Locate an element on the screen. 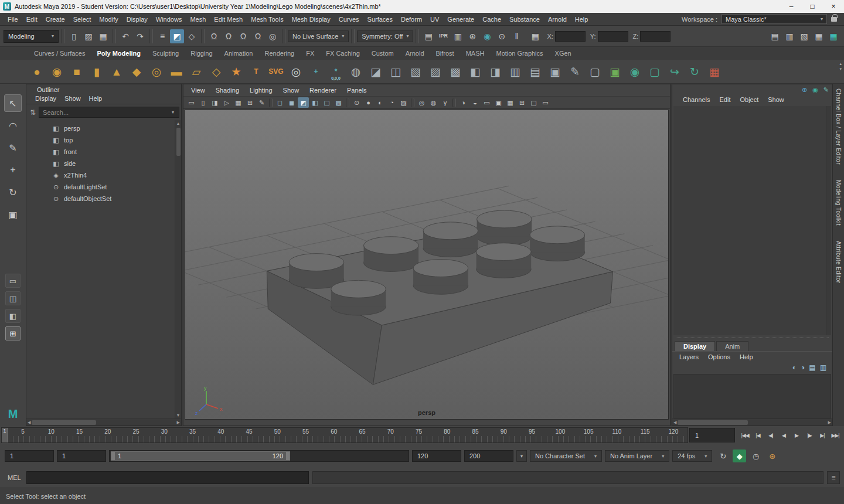 Image resolution: width=844 pixels, height=504 pixels. manip-mode-icon: ◉ is located at coordinates (815, 90).